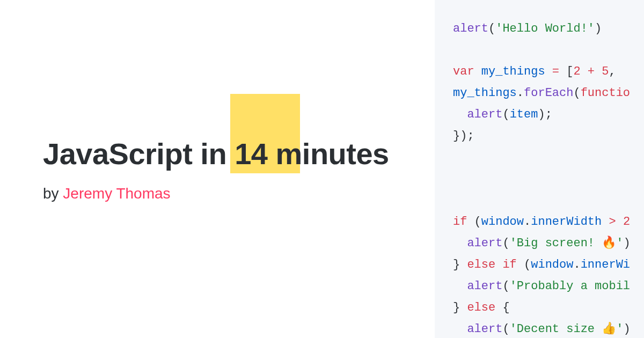  What do you see at coordinates (464, 136) in the screenshot?
I see `code-token-p: });` at bounding box center [464, 136].